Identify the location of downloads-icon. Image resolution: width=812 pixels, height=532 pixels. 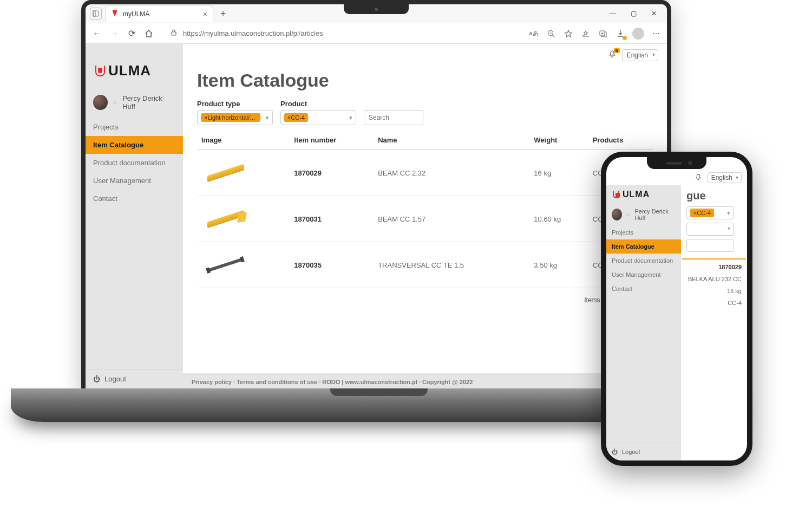
(620, 34).